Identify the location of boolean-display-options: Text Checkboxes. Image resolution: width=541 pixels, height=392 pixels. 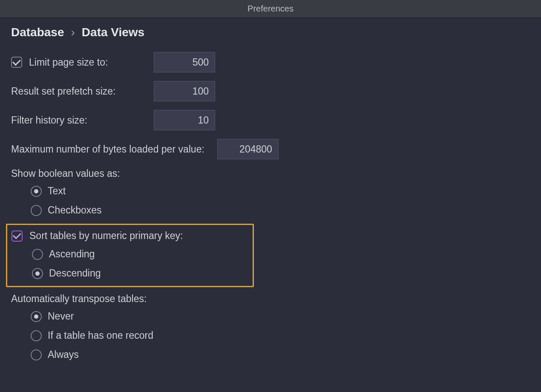
(270, 201).